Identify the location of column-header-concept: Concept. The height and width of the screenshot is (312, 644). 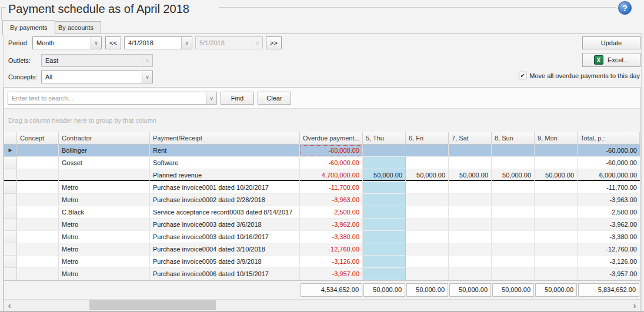
(38, 139).